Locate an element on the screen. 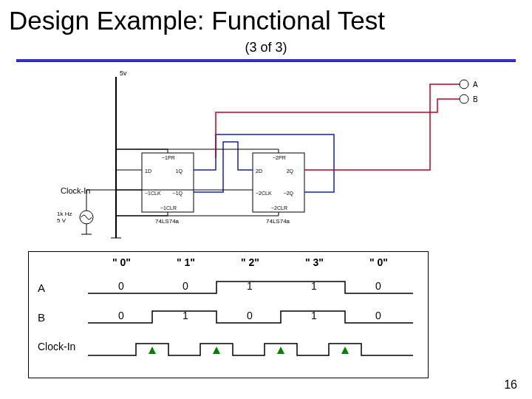  state-0b: " 0" is located at coordinates (378, 262).